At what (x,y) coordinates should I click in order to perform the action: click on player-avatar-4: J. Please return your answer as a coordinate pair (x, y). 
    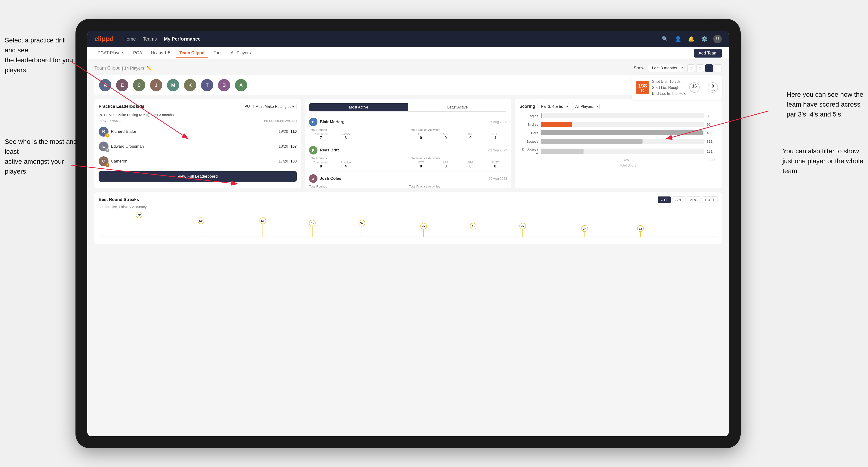
    Looking at the image, I should click on (156, 85).